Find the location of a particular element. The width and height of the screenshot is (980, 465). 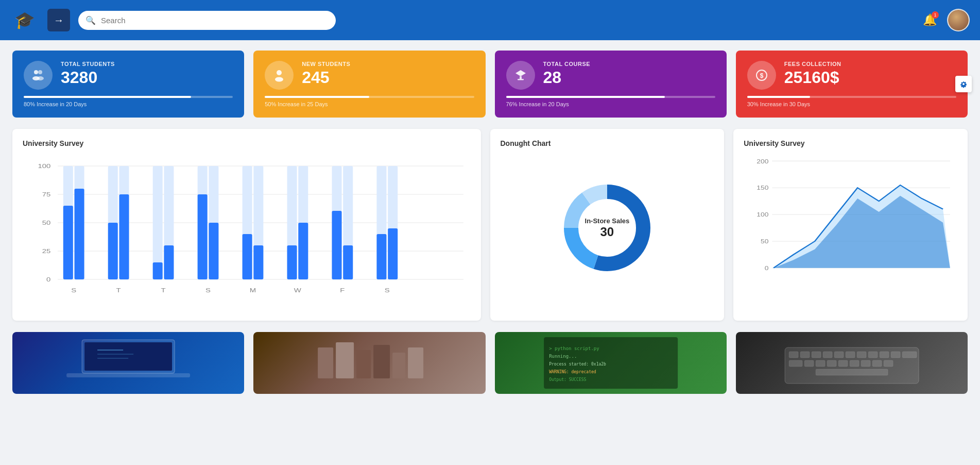

image-code: > python script.py Running... Process st… is located at coordinates (611, 363).